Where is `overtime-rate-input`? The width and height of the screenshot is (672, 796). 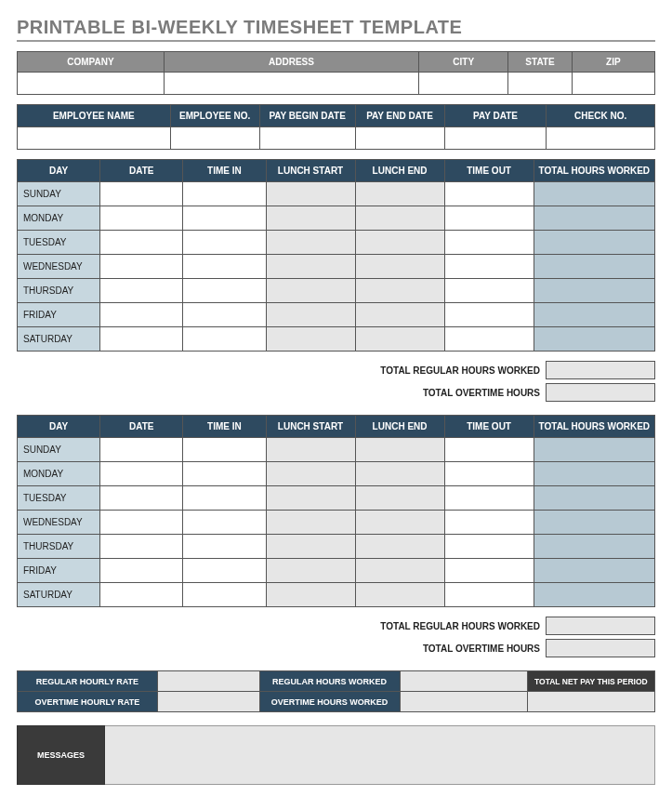
overtime-rate-input is located at coordinates (208, 702).